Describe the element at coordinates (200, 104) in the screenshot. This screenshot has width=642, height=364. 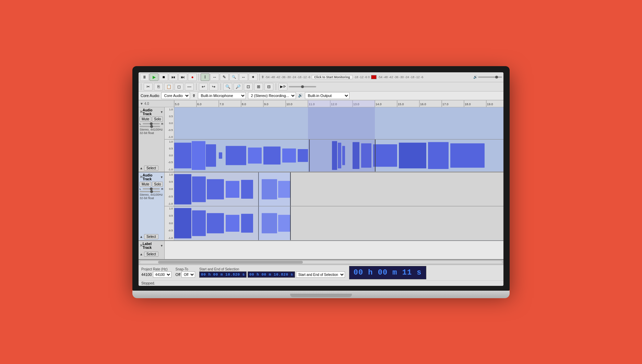
I see `svg-text: 6.0` at that location.